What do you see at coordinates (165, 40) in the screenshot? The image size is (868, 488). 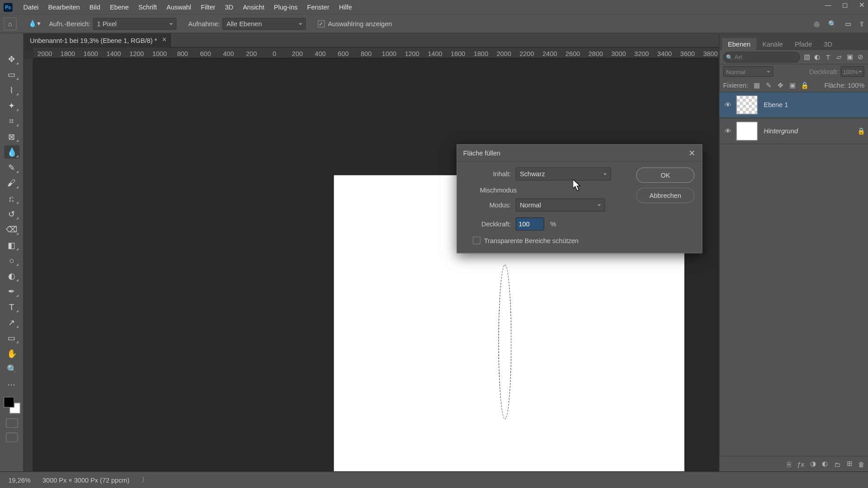 I see `close-tab-icon: ✕` at bounding box center [165, 40].